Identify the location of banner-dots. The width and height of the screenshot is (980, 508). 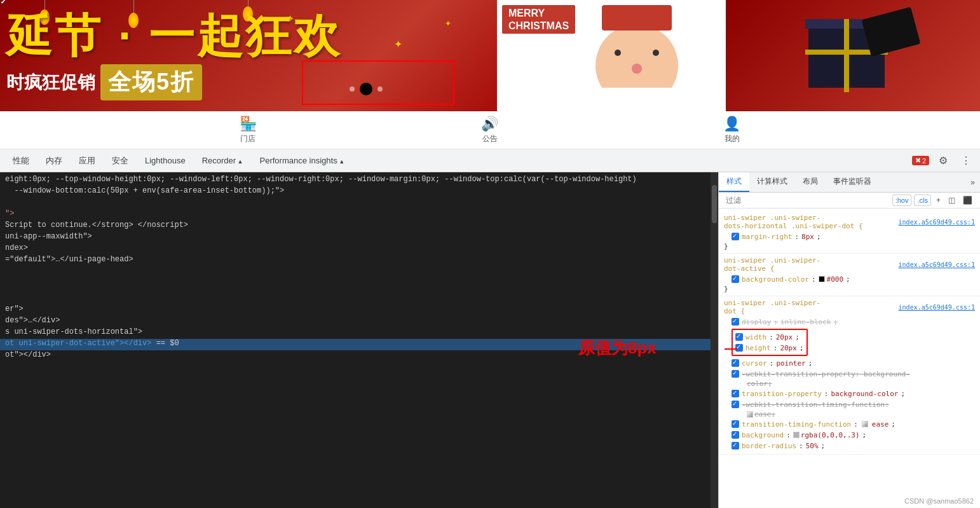
(366, 89).